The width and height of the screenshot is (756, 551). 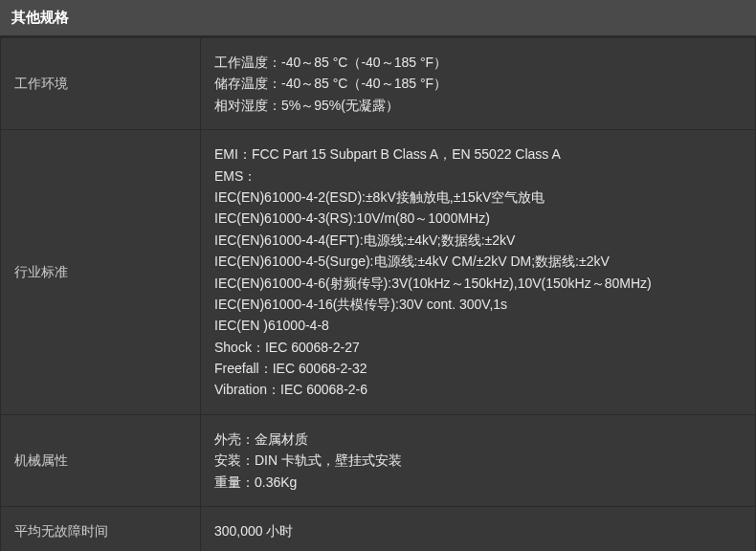 I want to click on spec-value-line: EMI：FCC Part 15 Subpart B Class A，EN 550…, so click(x=388, y=154).